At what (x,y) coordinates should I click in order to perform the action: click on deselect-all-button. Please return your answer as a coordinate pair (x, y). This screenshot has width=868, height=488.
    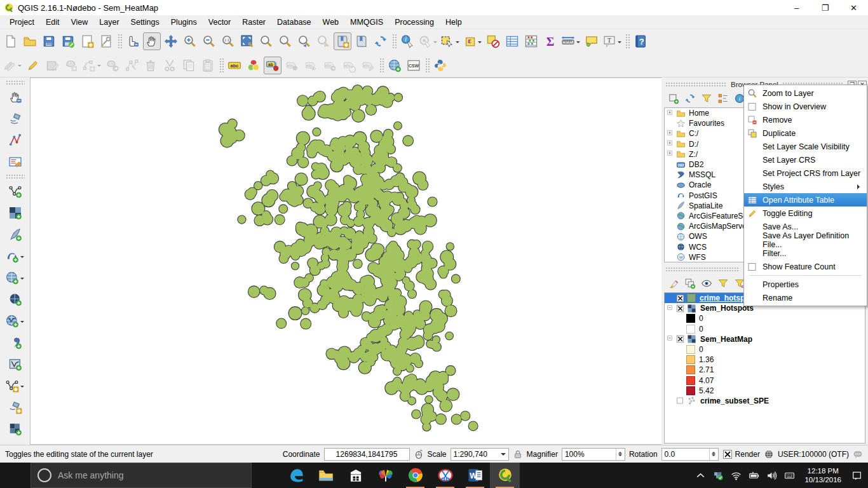
    Looking at the image, I should click on (493, 41).